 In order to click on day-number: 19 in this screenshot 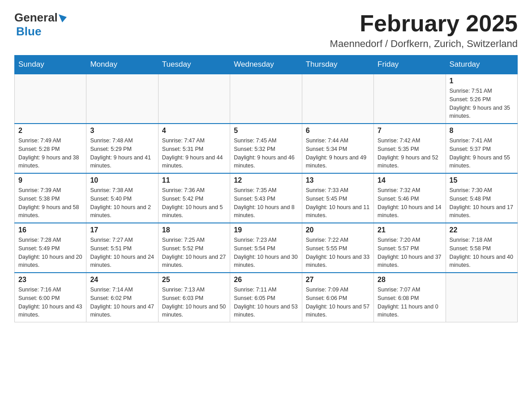, I will do `click(266, 230)`.